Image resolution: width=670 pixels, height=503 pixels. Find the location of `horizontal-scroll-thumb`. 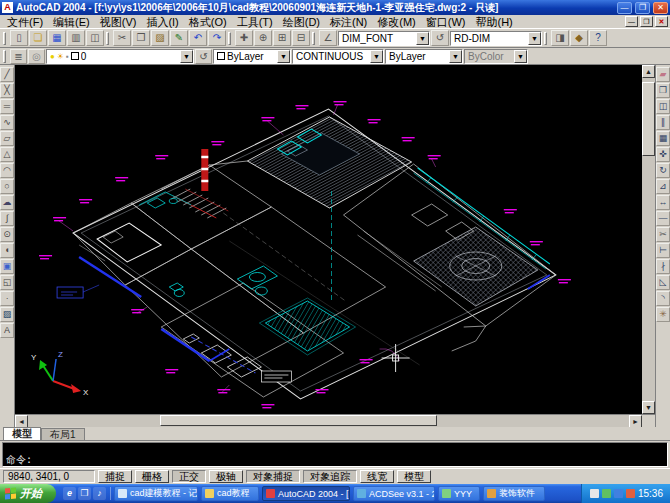

horizontal-scroll-thumb is located at coordinates (298, 420).